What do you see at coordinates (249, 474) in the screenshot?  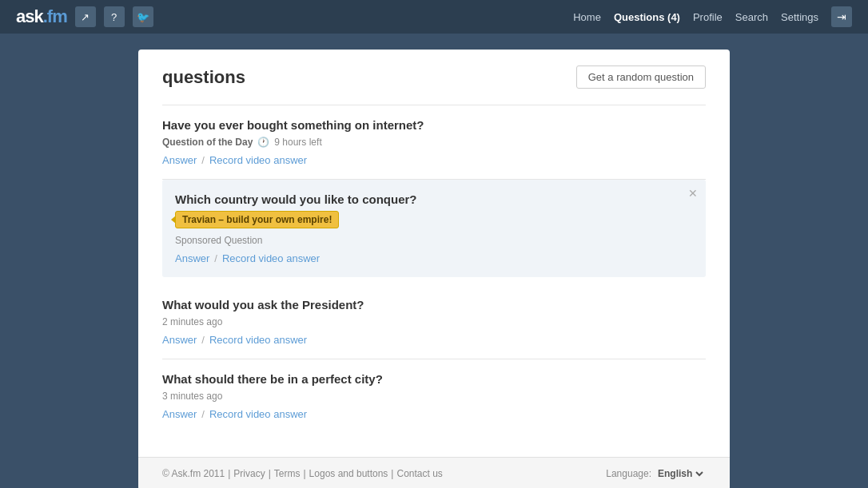 I see `footer-privacy-link: Privacy` at bounding box center [249, 474].